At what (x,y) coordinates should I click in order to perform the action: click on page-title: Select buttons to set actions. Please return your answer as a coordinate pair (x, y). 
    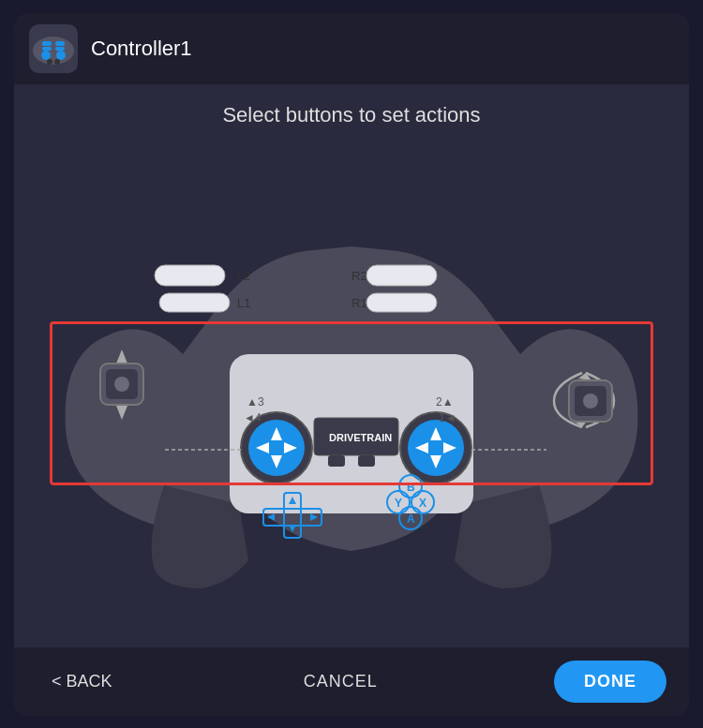
    Looking at the image, I should click on (351, 114).